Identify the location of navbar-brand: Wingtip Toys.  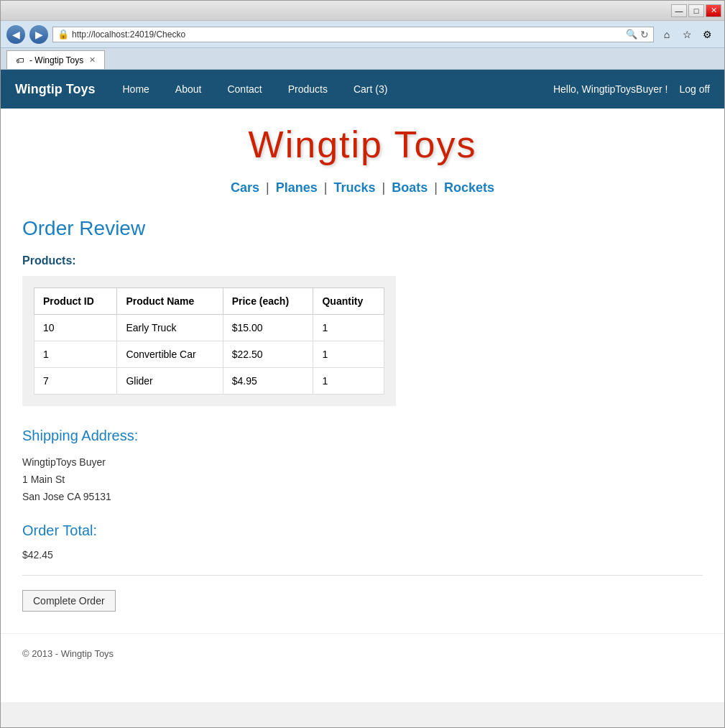
(55, 89).